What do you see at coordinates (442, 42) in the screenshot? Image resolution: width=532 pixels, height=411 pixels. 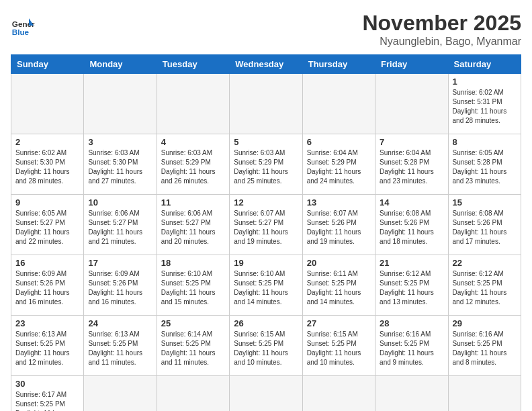 I see `location-title: Nyaunglebin, Bago, Myanmar` at bounding box center [442, 42].